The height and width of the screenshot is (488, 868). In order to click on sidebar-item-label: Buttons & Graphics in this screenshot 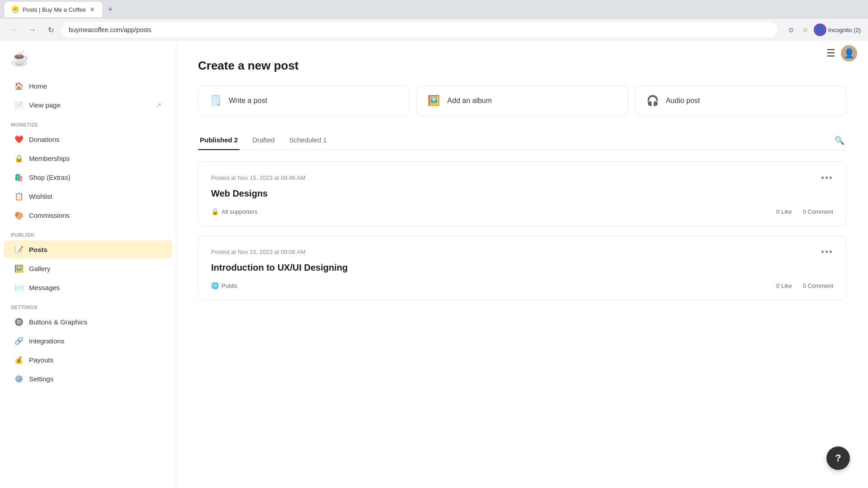, I will do `click(58, 322)`.